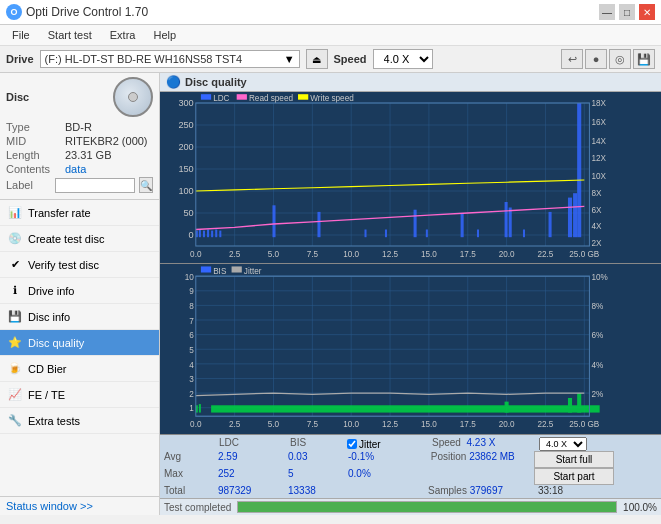 The width and height of the screenshot is (661, 524). Describe the element at coordinates (80, 369) in the screenshot. I see `sidebar-item-cd-bier: 🍺 CD Bier` at that location.